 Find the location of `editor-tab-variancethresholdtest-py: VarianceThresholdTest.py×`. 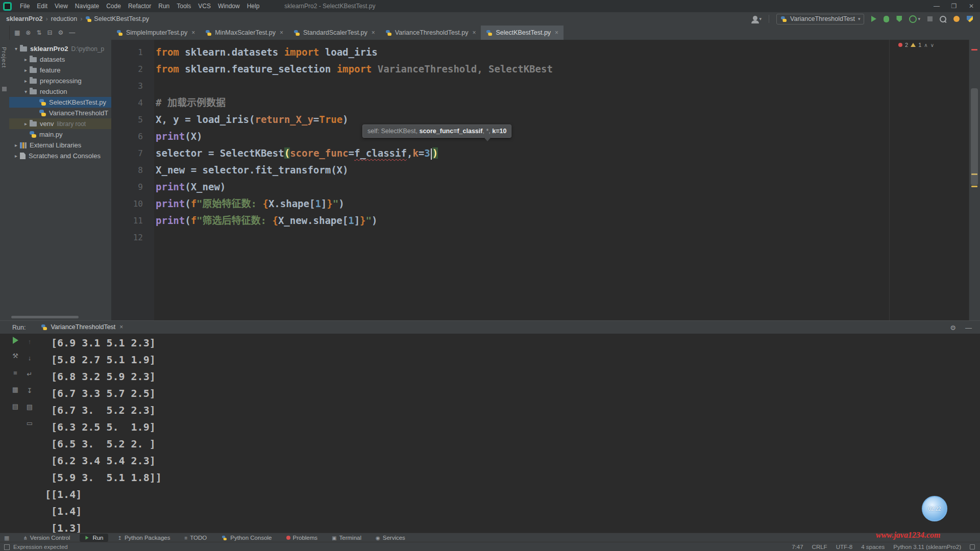

editor-tab-variancethresholdtest-py: VarianceThresholdTest.py× is located at coordinates (431, 33).